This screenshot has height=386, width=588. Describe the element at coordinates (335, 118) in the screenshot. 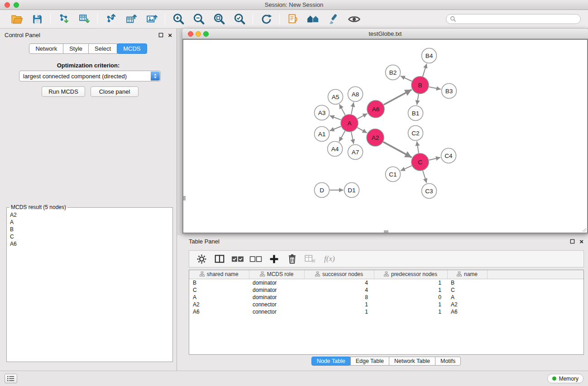

I see `graph-edge-A-A3` at that location.